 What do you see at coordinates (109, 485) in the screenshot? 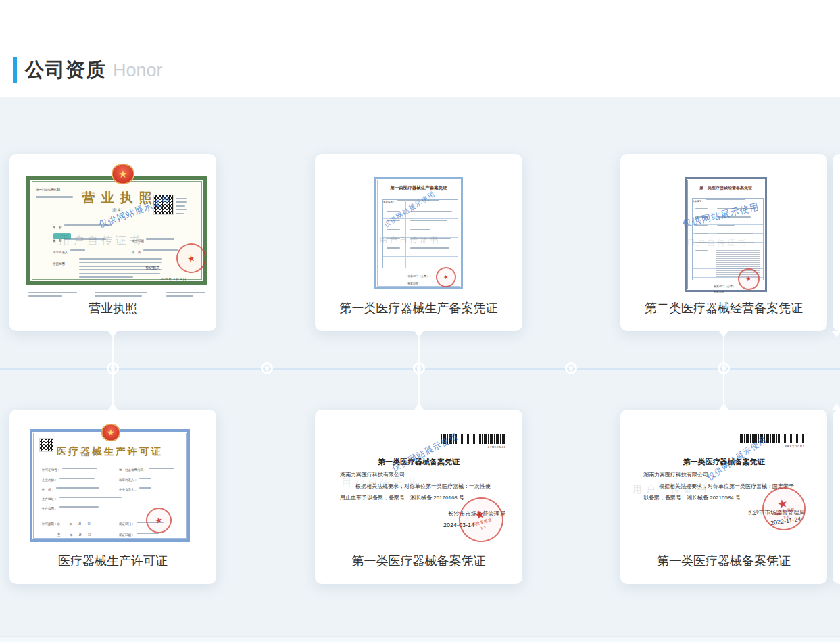
I see `permit-image: 医疗器械生产许可证 许可证编号： 统一社会信用代码： 企业名称： 法定代表人： …` at bounding box center [109, 485].